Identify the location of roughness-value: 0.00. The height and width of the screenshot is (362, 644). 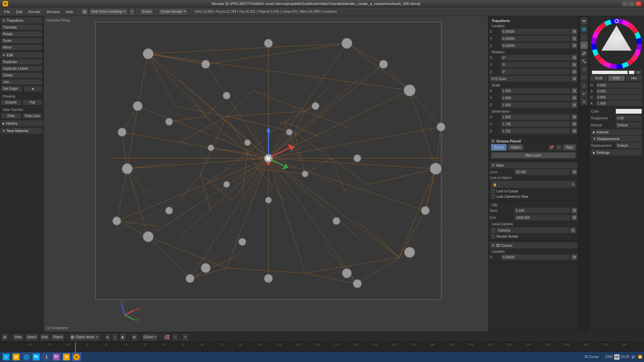
(629, 118).